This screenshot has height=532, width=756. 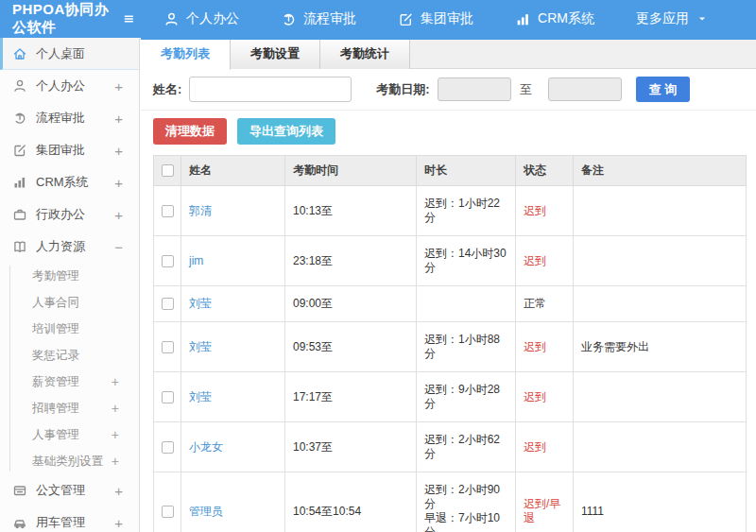 What do you see at coordinates (525, 90) in the screenshot?
I see `date-to-label: 至` at bounding box center [525, 90].